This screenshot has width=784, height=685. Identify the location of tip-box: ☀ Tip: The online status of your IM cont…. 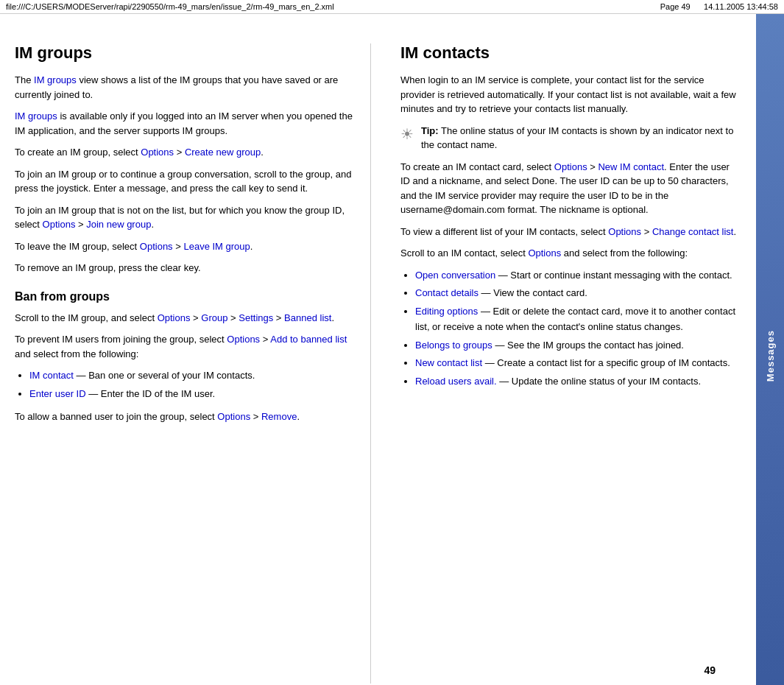
(571, 138).